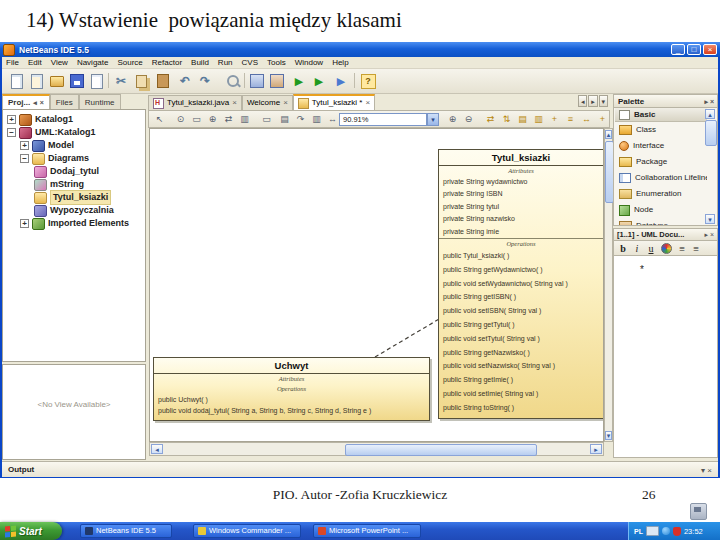 This screenshot has height=540, width=720. What do you see at coordinates (74, 210) in the screenshot?
I see `tree-item-wypozyczalnia: Wypozyczalnia` at bounding box center [74, 210].